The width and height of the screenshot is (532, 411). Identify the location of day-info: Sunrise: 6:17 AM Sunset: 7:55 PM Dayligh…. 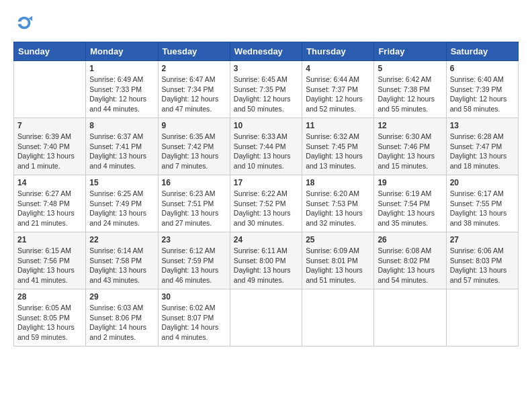
(482, 208).